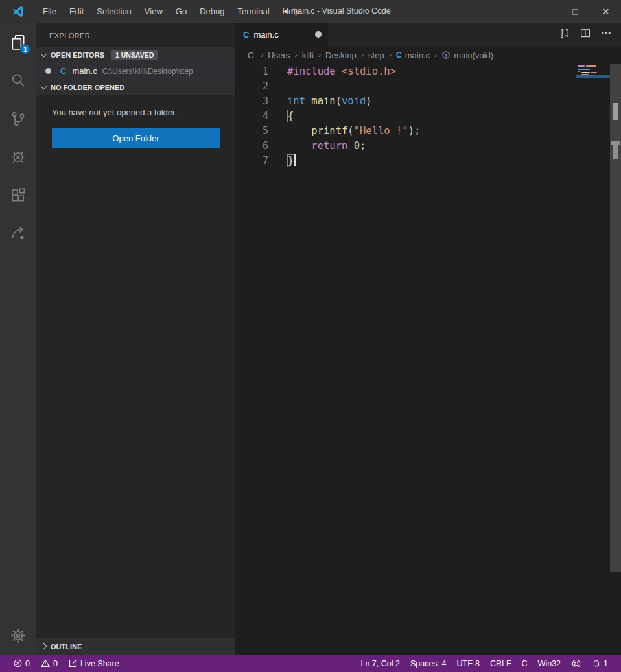 This screenshot has width=621, height=672. What do you see at coordinates (428, 664) in the screenshot?
I see `status-item-spaces-4: Spaces: 4` at bounding box center [428, 664].